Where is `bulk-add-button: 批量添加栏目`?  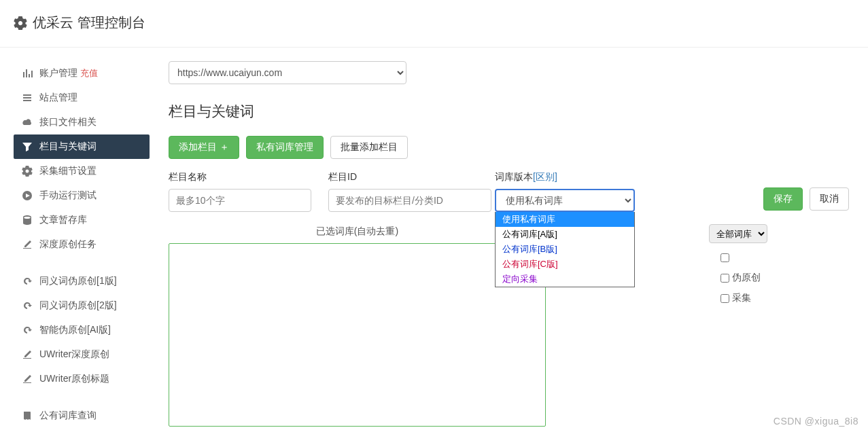
bulk-add-button: 批量添加栏目 is located at coordinates (369, 147).